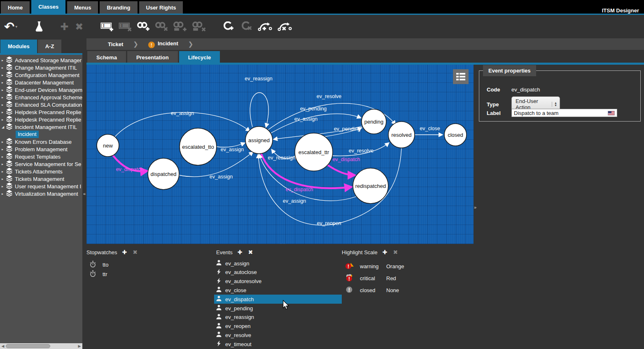 The image size is (644, 349). I want to click on event-item-ev_autoclose: ev_autoclose, so click(278, 272).